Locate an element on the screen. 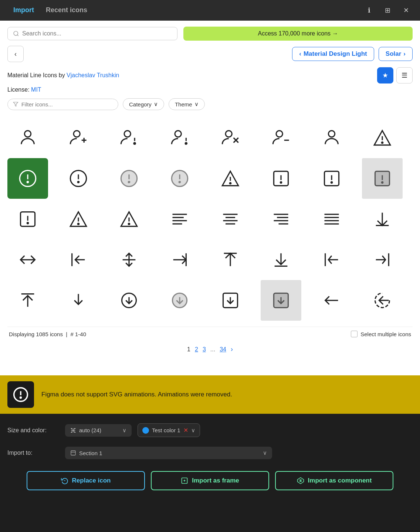 The height and width of the screenshot is (532, 420). select-multiple: Select multiple icons is located at coordinates (381, 334).